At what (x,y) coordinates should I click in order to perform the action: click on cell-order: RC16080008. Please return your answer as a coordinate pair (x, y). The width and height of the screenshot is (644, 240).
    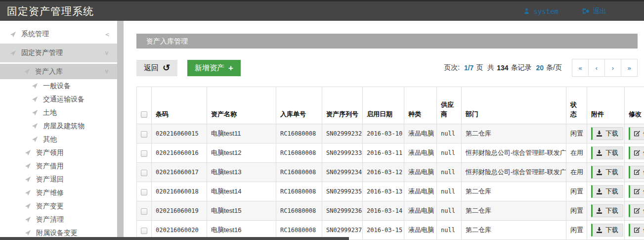
    Looking at the image, I should click on (300, 192).